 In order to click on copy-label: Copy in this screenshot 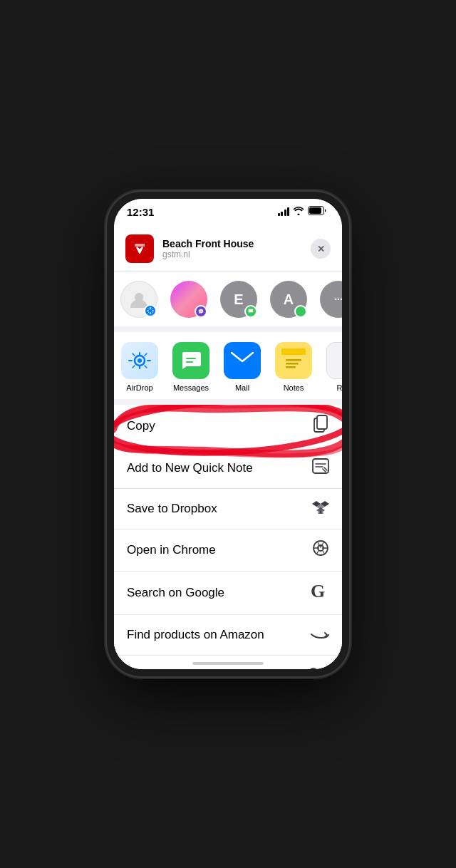, I will do `click(141, 426)`.